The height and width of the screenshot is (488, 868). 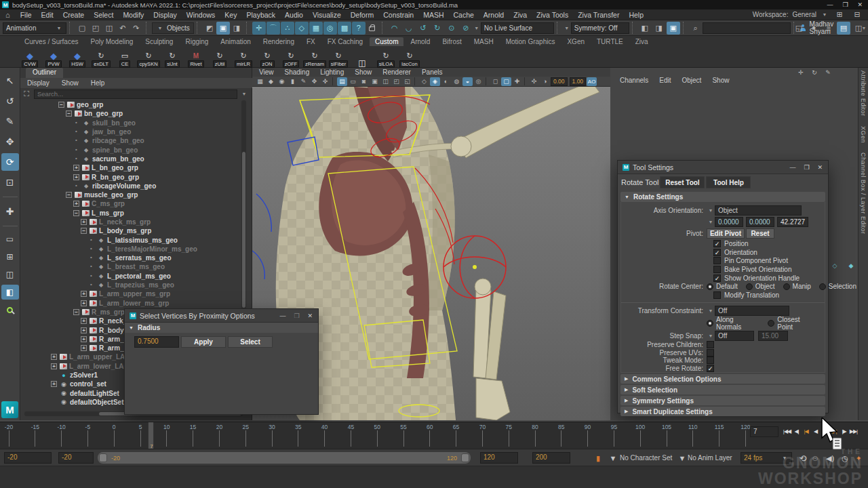 What do you see at coordinates (132, 186) in the screenshot?
I see `outliner-item-ribcagevolume-geo: •◆ribcageVolume_geo` at bounding box center [132, 186].